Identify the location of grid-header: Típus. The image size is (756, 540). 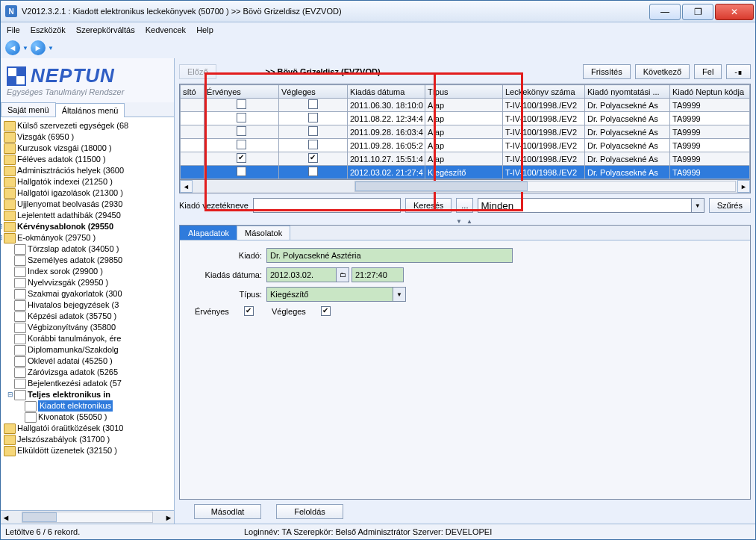
(464, 92).